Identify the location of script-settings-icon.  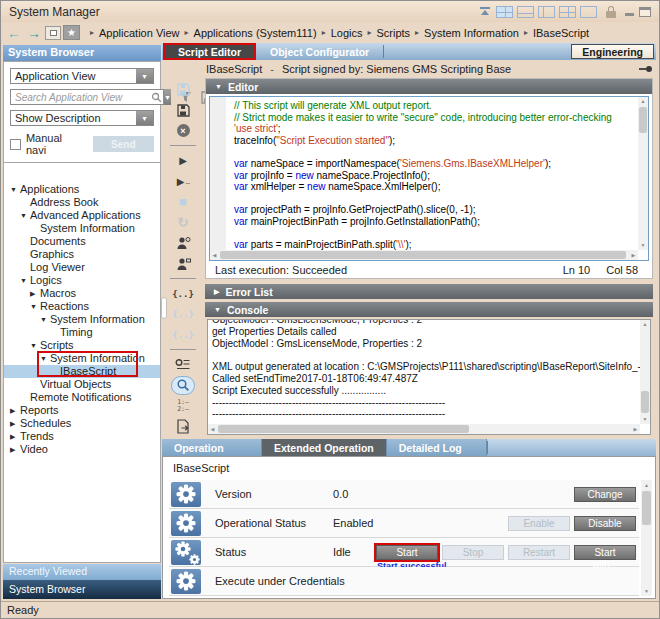
(183, 364).